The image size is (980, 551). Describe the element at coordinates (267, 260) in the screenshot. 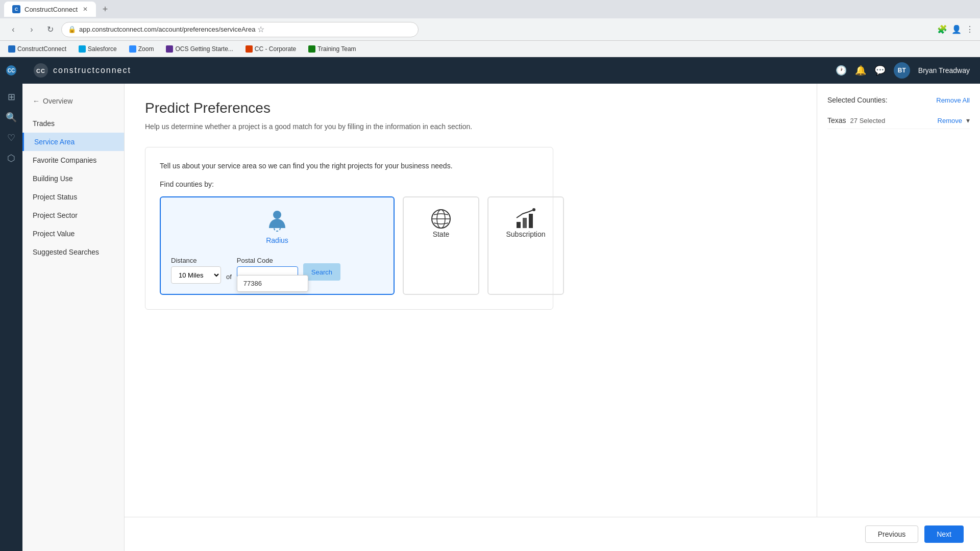

I see `postal-code-label: Postal Code` at that location.